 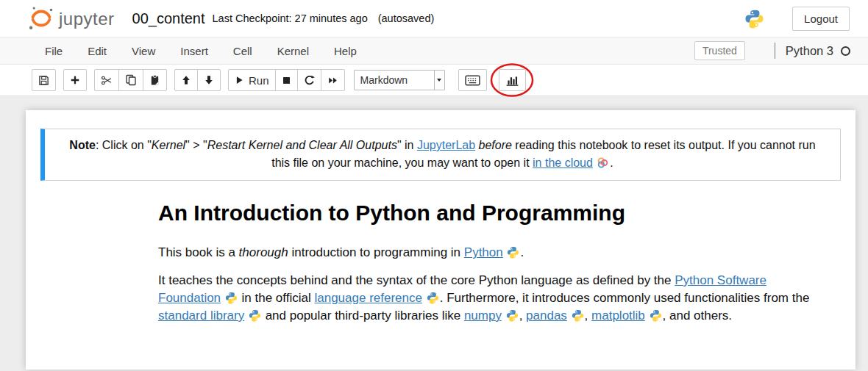 What do you see at coordinates (472, 81) in the screenshot?
I see `command-palette-icon` at bounding box center [472, 81].